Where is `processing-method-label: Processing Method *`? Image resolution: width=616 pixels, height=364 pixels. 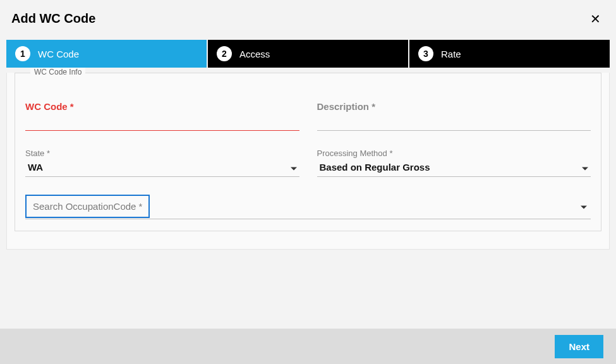
processing-method-label: Processing Method * is located at coordinates (454, 153).